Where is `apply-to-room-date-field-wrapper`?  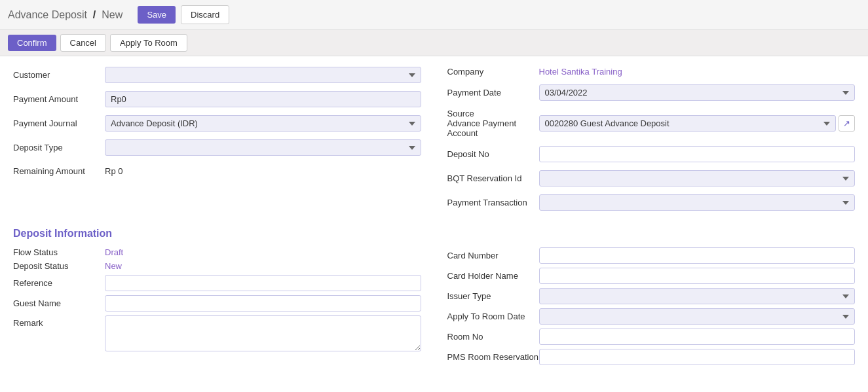
apply-to-room-date-field-wrapper is located at coordinates (697, 317).